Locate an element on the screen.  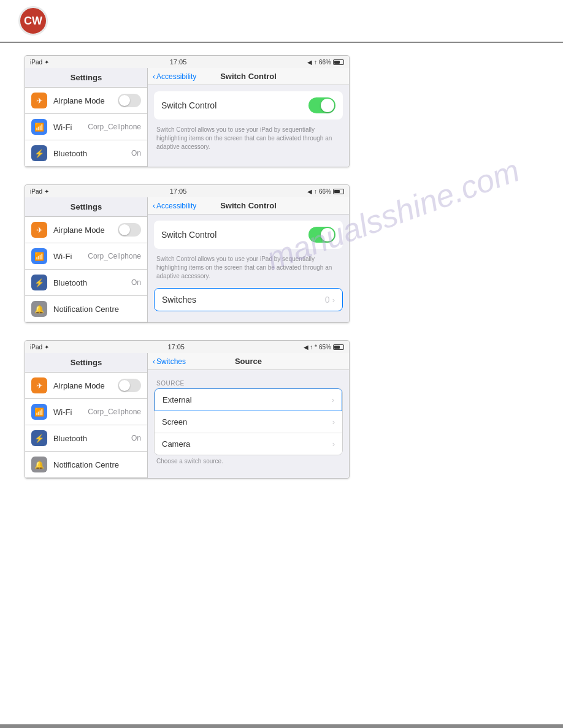
ipad-screenshot-3: iPad ✦ 17:05 ◀ ↑ * 65% Settings ✈ Airpla… is located at coordinates (187, 409).